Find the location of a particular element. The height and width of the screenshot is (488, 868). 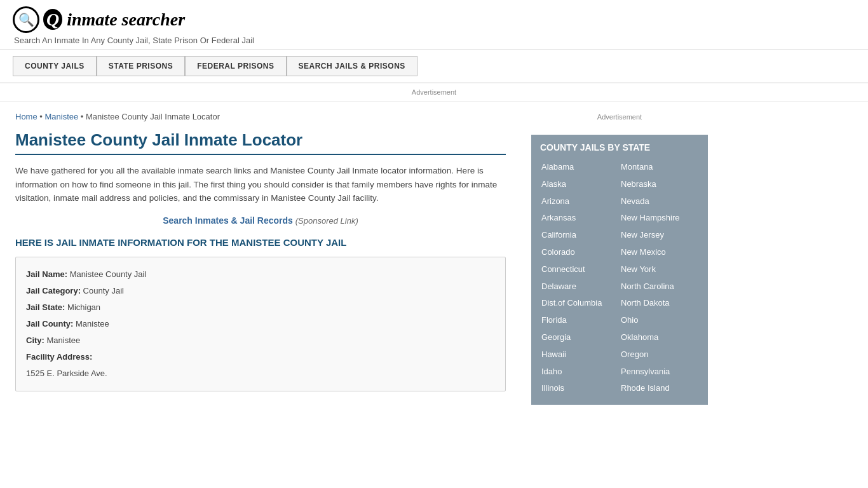

jail-name-row: Jail Name: Manistee County Jail is located at coordinates (261, 274).